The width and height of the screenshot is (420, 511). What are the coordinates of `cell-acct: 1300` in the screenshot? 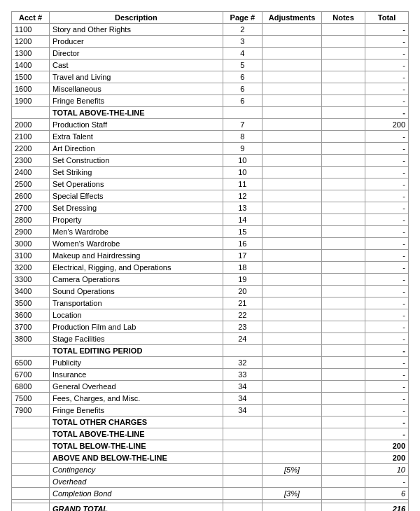 It's located at (31, 53).